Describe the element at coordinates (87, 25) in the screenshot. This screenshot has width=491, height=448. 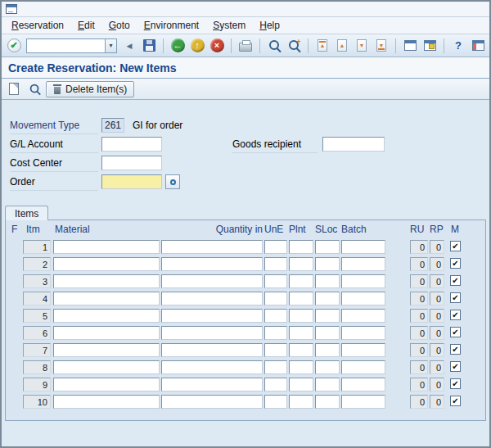
I see `menu-item-edit: Edit` at that location.